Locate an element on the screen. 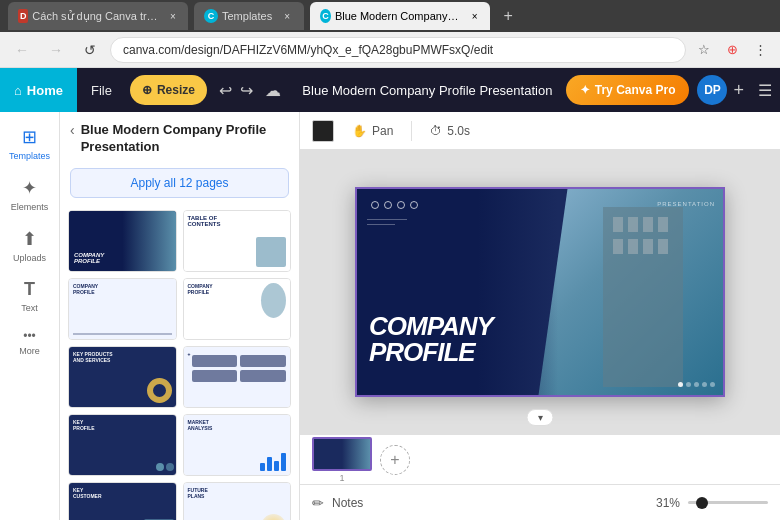 The height and width of the screenshot is (520, 780). file-menu: File is located at coordinates (102, 90).